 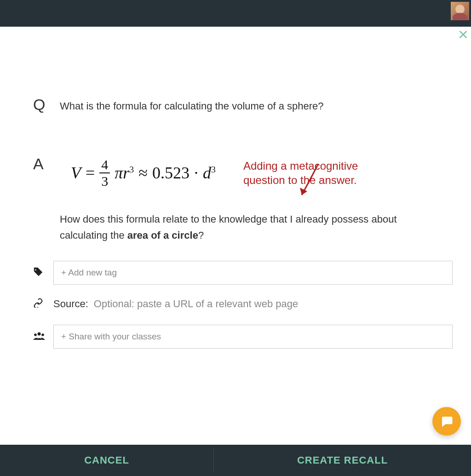 What do you see at coordinates (71, 304) in the screenshot?
I see `source-label: Source:` at bounding box center [71, 304].